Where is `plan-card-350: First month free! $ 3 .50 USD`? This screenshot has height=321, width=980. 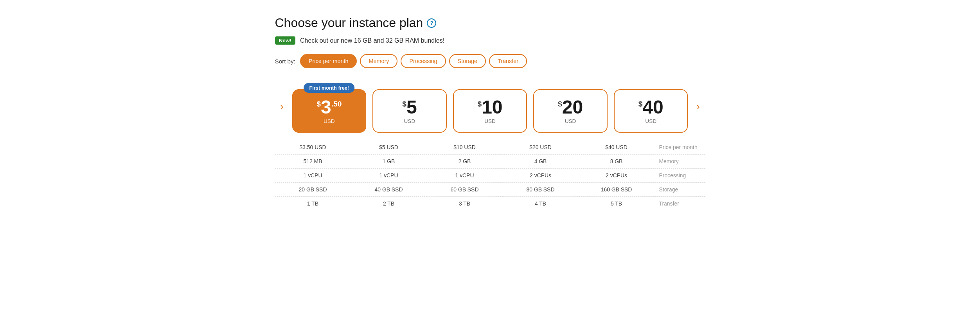 plan-card-350: First month free! $ 3 .50 USD is located at coordinates (329, 111).